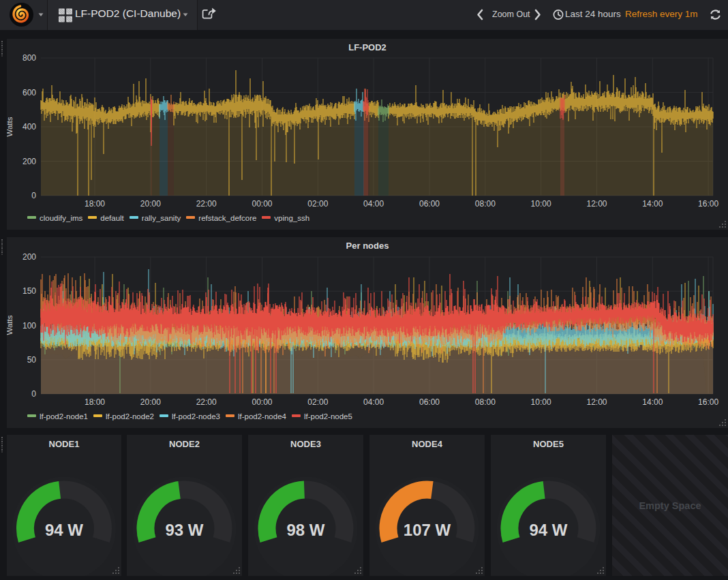 The width and height of the screenshot is (728, 580). What do you see at coordinates (29, 93) in the screenshot?
I see `svg-text: 600` at bounding box center [29, 93].